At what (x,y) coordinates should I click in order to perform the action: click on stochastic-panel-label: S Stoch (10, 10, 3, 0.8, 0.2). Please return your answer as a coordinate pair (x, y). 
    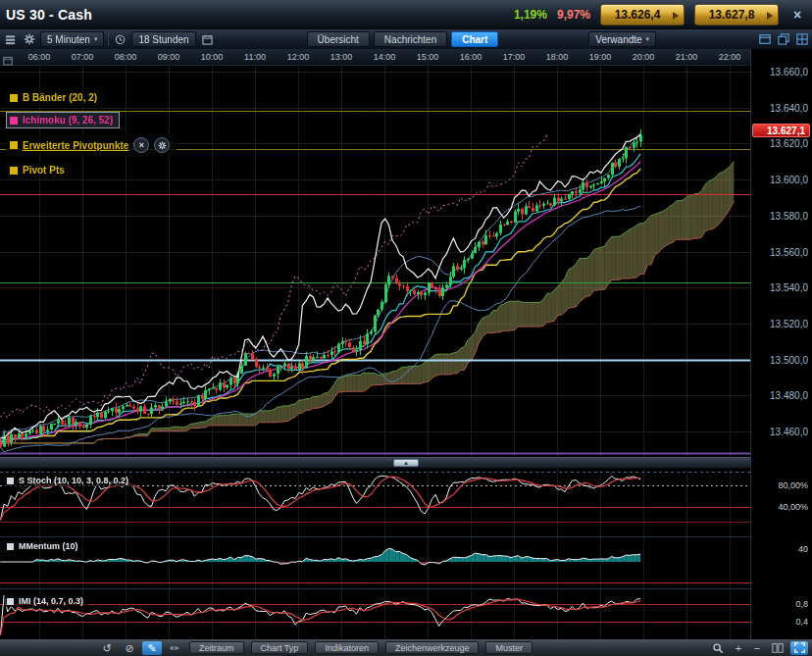
    Looking at the image, I should click on (69, 480).